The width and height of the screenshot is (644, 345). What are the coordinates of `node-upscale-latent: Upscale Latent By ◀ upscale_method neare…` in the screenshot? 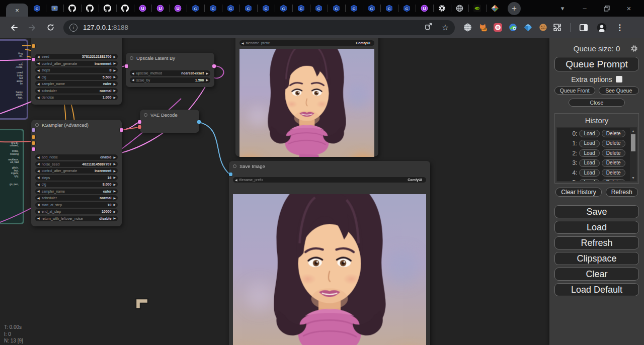 It's located at (170, 70).